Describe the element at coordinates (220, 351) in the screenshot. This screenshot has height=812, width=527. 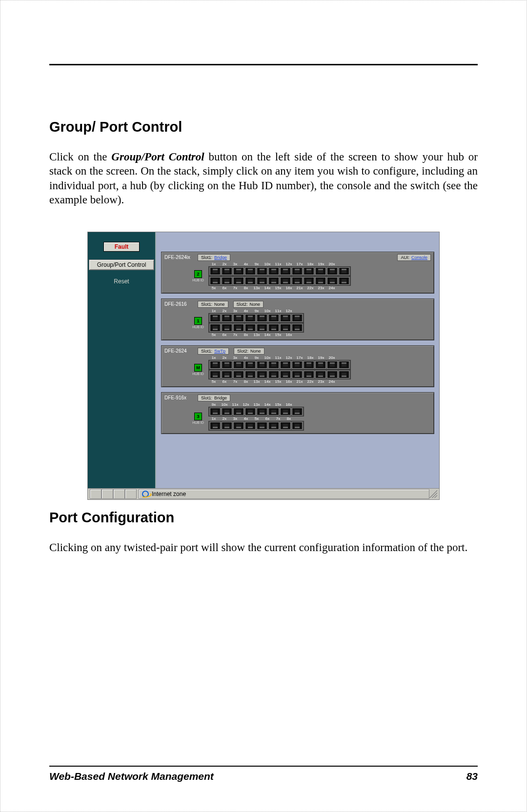
I see `slot-value: SwTp` at that location.